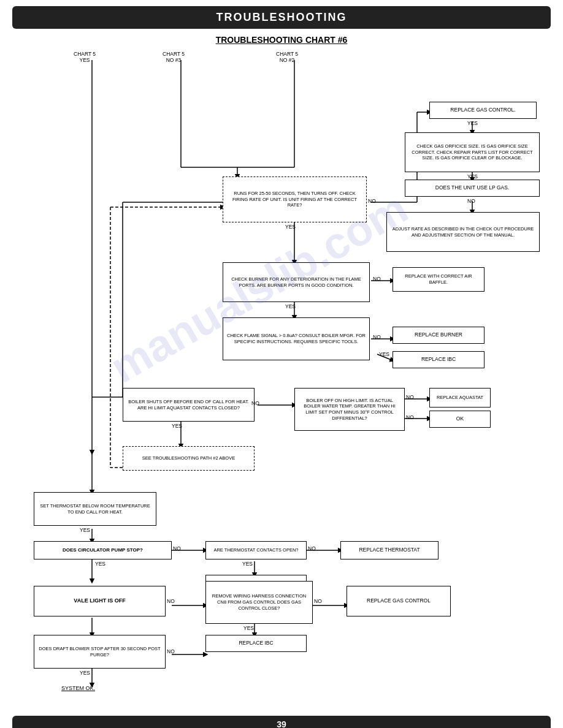 Image resolution: width=563 pixels, height=728 pixels. Describe the element at coordinates (282, 40) in the screenshot. I see `chart-title: TROUBLESHOOTING CHART #6` at that location.